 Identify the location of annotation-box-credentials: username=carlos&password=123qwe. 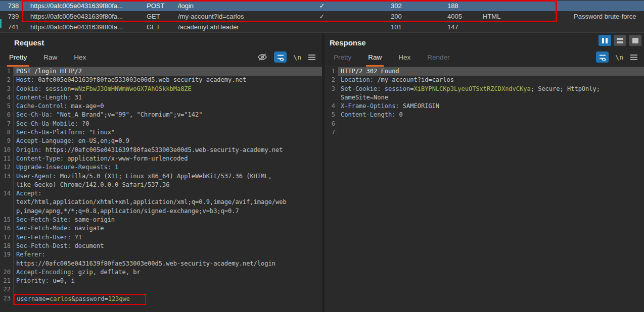
(80, 299).